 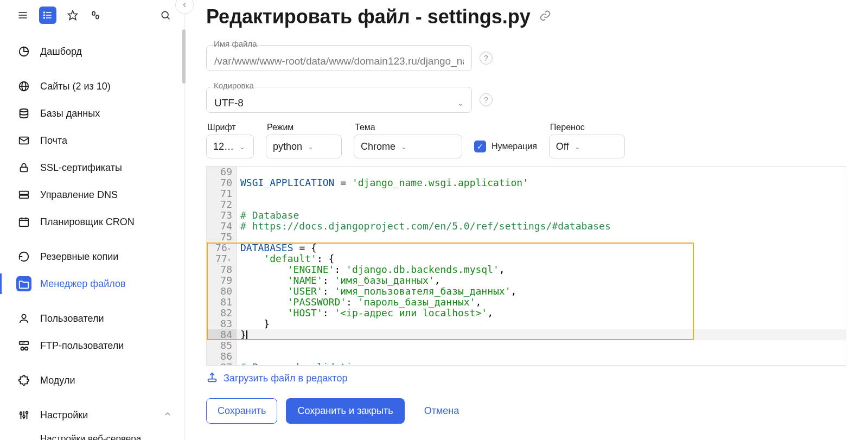 I want to click on nav-label: Почта, so click(x=54, y=141).